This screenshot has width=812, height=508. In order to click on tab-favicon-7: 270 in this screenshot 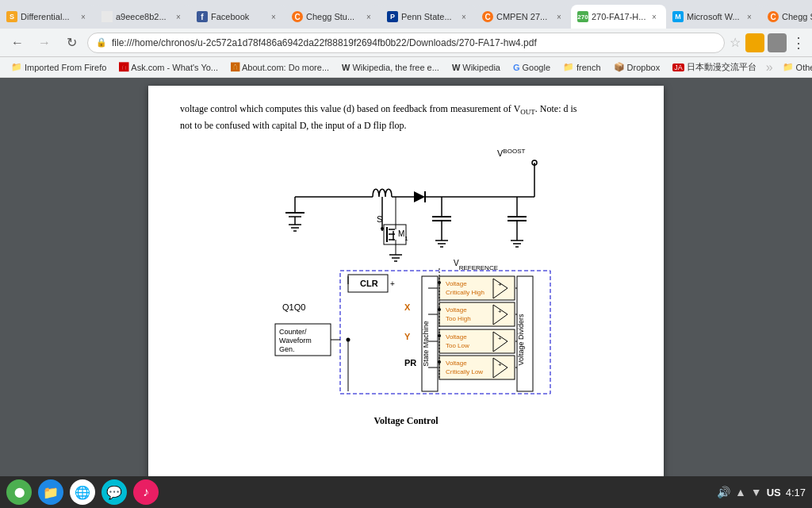, I will do `click(583, 17)`.